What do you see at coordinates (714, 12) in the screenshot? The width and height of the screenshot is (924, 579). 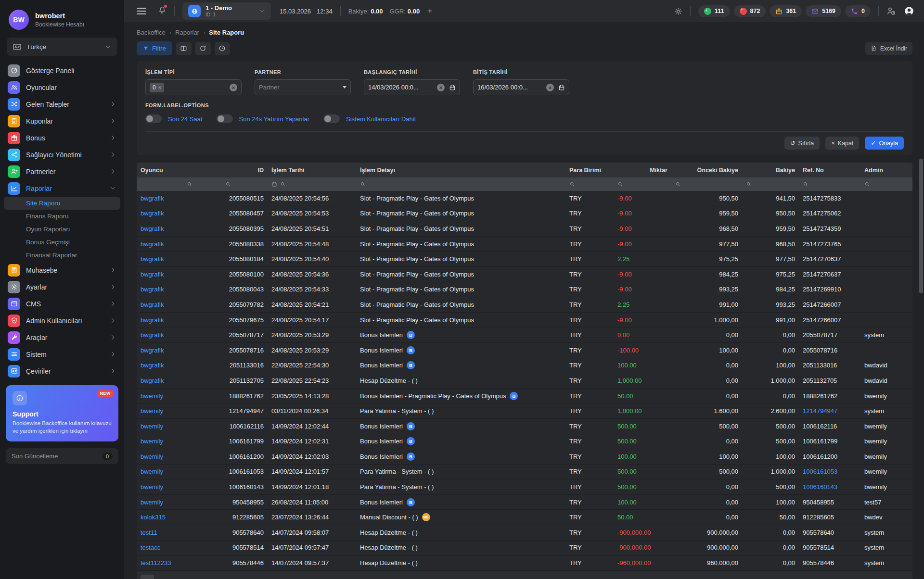 I see `stat-badge-deposits: 111` at bounding box center [714, 12].